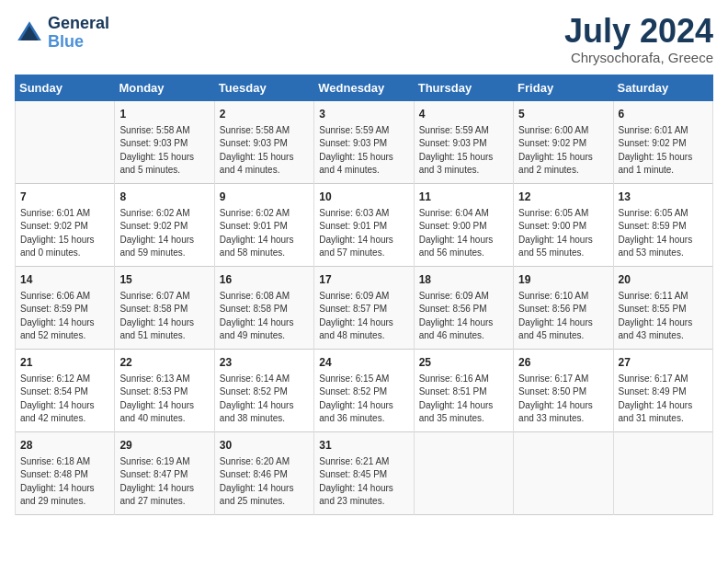  Describe the element at coordinates (364, 143) in the screenshot. I see `calendar-cell: 3Sunrise: 5:59 AM Sunset: 9:03 PM Daylig…` at that location.